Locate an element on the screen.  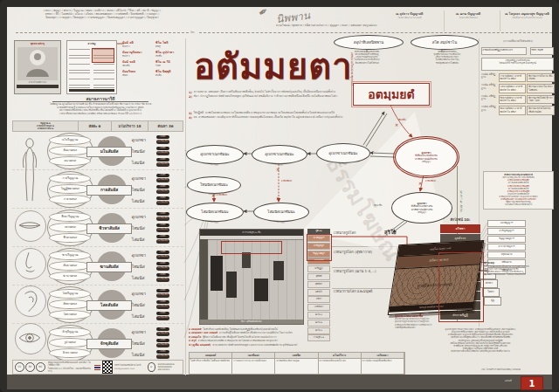
copyright-icon: © is located at coordinates (152, 367).